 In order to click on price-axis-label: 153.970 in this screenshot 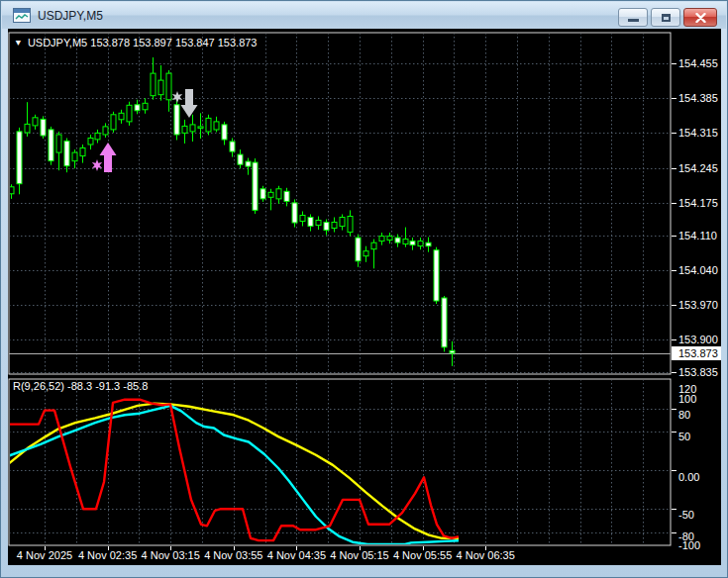, I will do `click(698, 305)`.